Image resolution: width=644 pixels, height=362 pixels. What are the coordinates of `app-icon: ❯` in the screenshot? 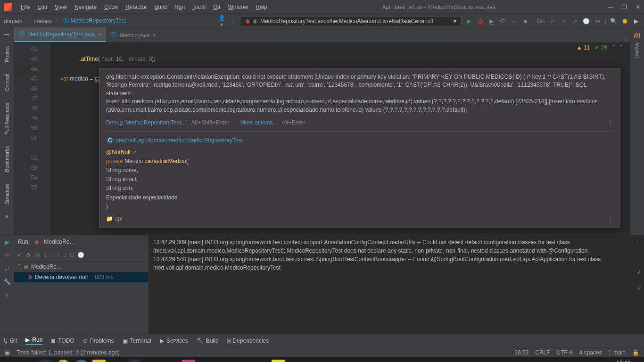 It's located at (171, 361).